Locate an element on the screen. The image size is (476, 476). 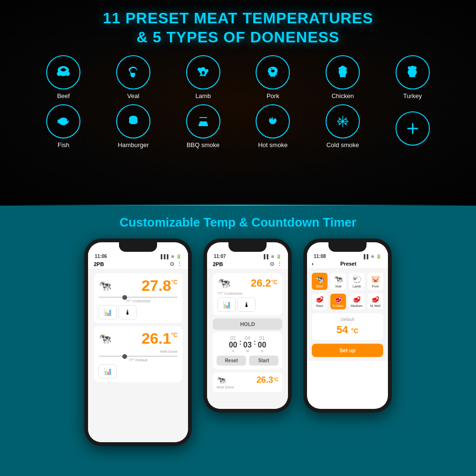
meat-row-1: Beef Veal Lamb is located at coordinates (238, 77).